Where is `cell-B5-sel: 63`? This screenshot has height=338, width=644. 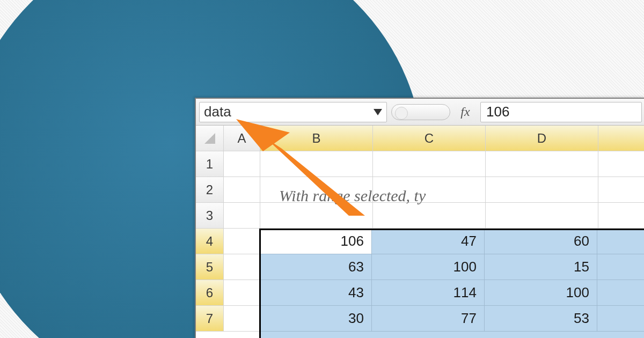 cell-B5-sel: 63 is located at coordinates (316, 267).